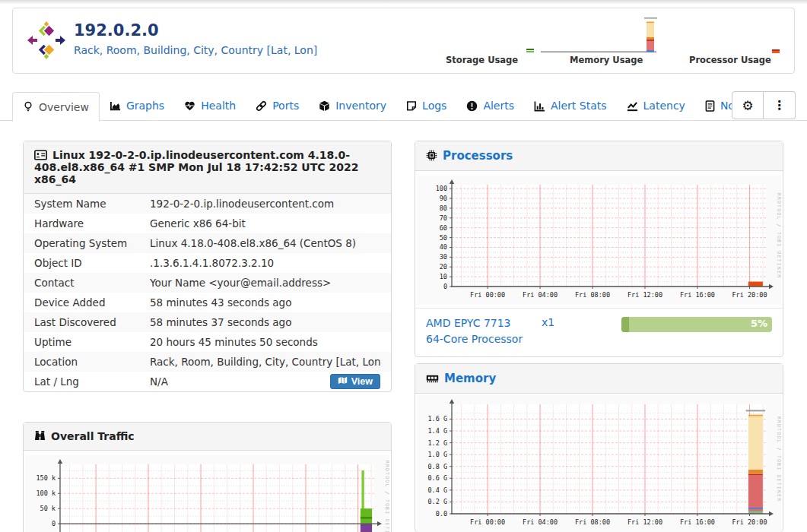  I want to click on tab-label: Graphs, so click(145, 106).